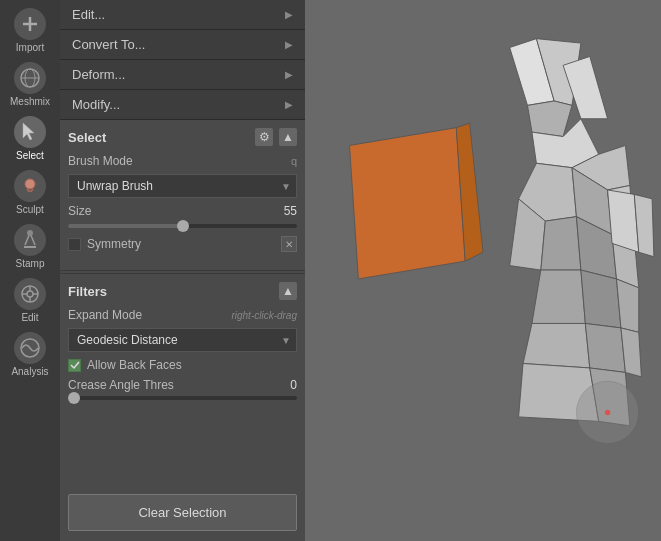  What do you see at coordinates (80, 211) in the screenshot?
I see `size-label: Size` at bounding box center [80, 211].